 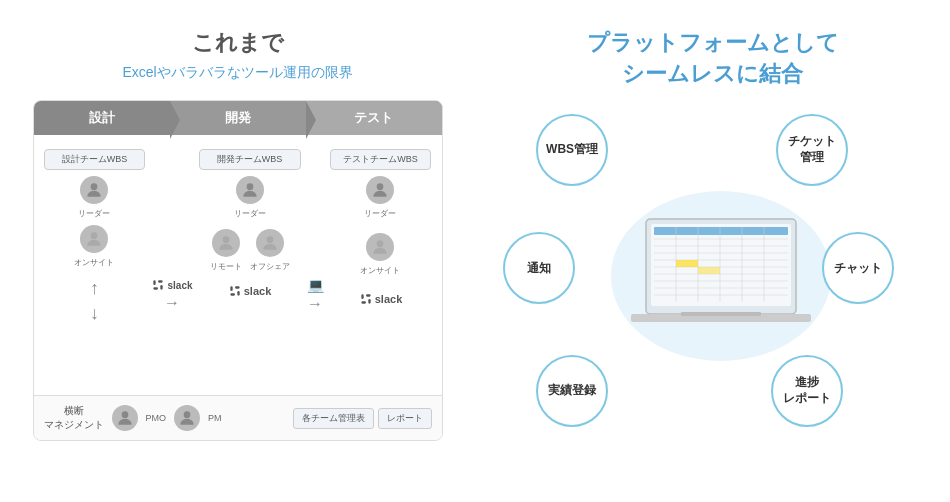 What do you see at coordinates (238, 118) in the screenshot?
I see `phase-dev: 開発` at bounding box center [238, 118].